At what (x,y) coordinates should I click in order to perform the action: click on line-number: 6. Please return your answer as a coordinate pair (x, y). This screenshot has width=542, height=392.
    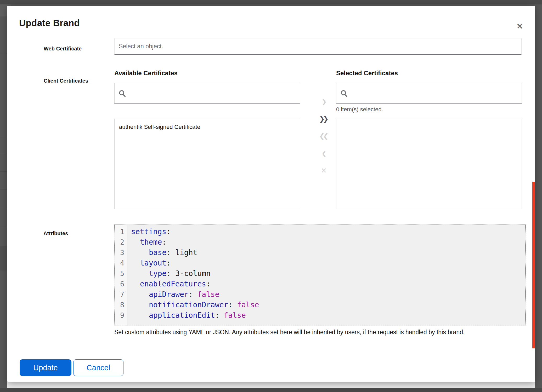
    Looking at the image, I should click on (121, 284).